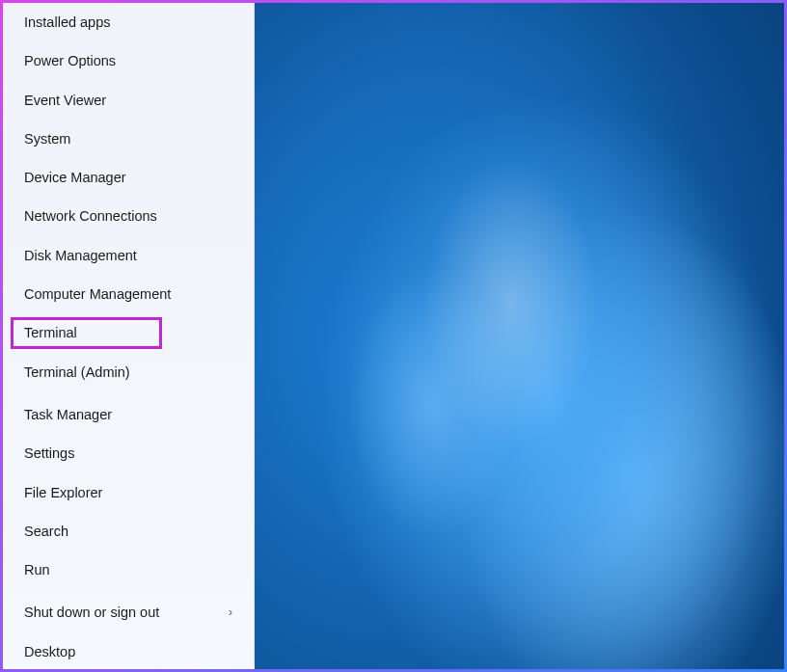 The image size is (787, 672). Describe the element at coordinates (128, 612) in the screenshot. I see `menu-item-shut-down: Shut down or sign out ›` at that location.